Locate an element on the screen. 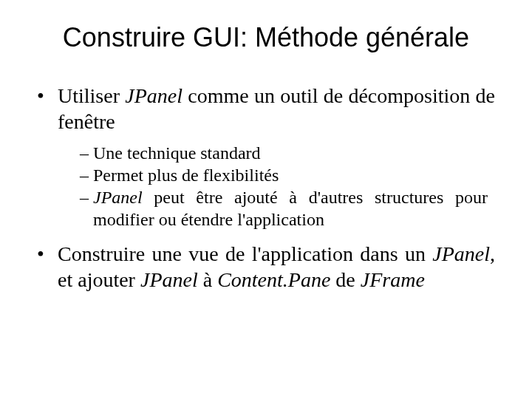 This screenshot has height=399, width=532. slide-title: Construire GUI: Méthode générale is located at coordinates (266, 38).